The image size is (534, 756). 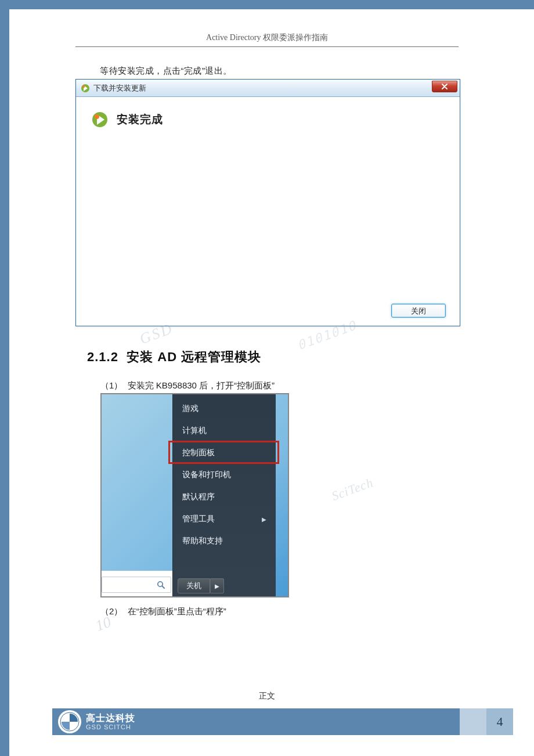 I want to click on menu-item-computer: 计算机, so click(x=224, y=431).